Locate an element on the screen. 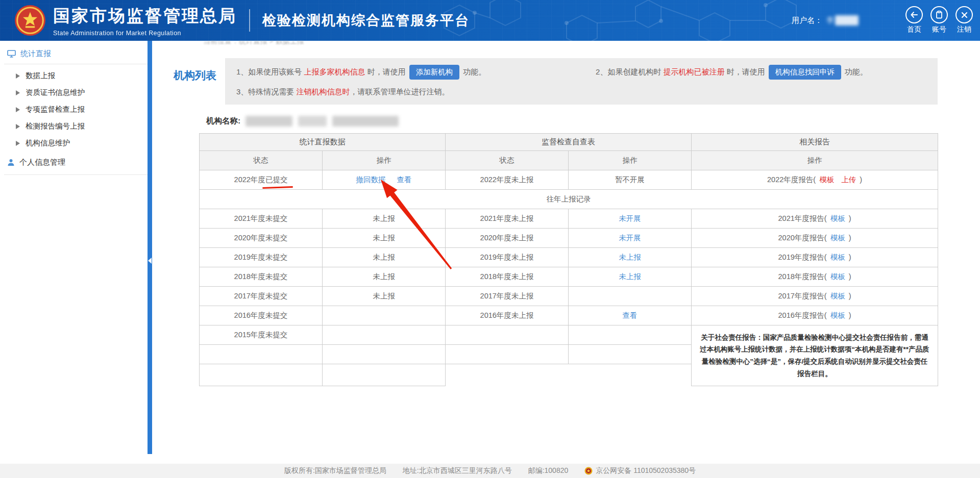  username-label: 用户名： is located at coordinates (807, 20).